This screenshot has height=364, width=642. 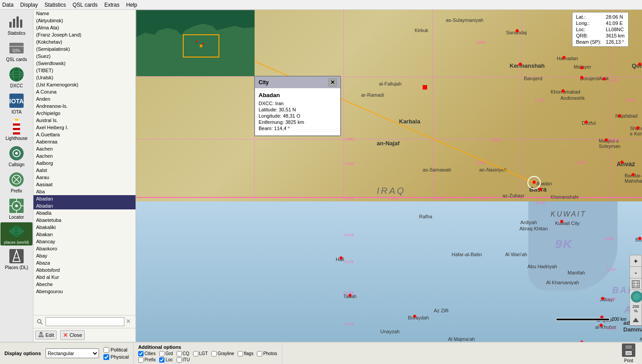 What do you see at coordinates (55, 5) in the screenshot?
I see `menu-statistics: Statistics` at bounding box center [55, 5].